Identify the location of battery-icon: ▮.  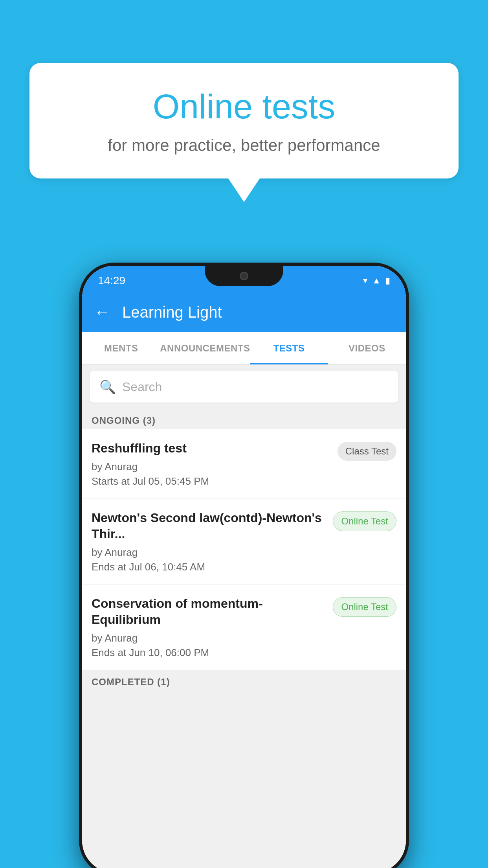
(388, 281).